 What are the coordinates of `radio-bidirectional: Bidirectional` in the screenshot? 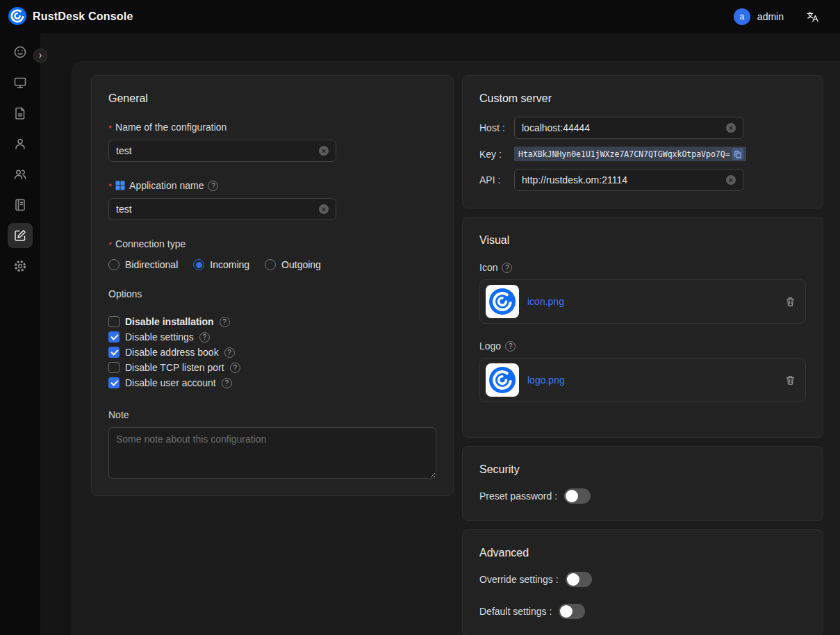 It's located at (143, 265).